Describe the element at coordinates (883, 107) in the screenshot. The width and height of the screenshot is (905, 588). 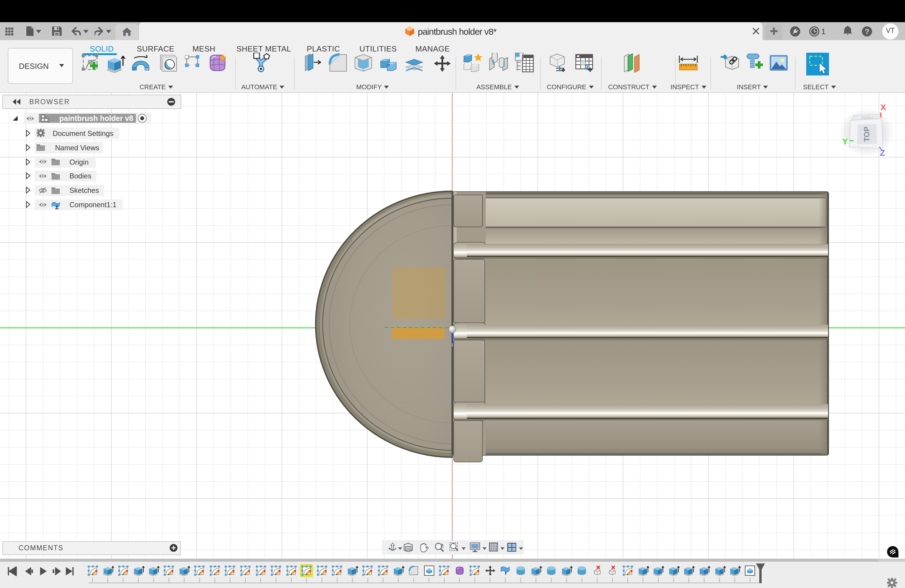
I see `svg-text: X` at that location.